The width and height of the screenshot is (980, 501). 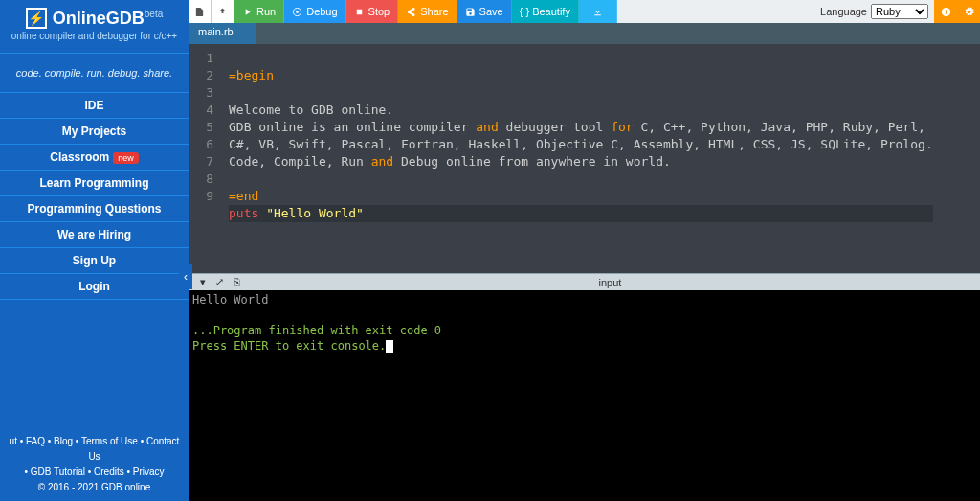 What do you see at coordinates (546, 11) in the screenshot?
I see `beautify-button: { } Beautify` at bounding box center [546, 11].